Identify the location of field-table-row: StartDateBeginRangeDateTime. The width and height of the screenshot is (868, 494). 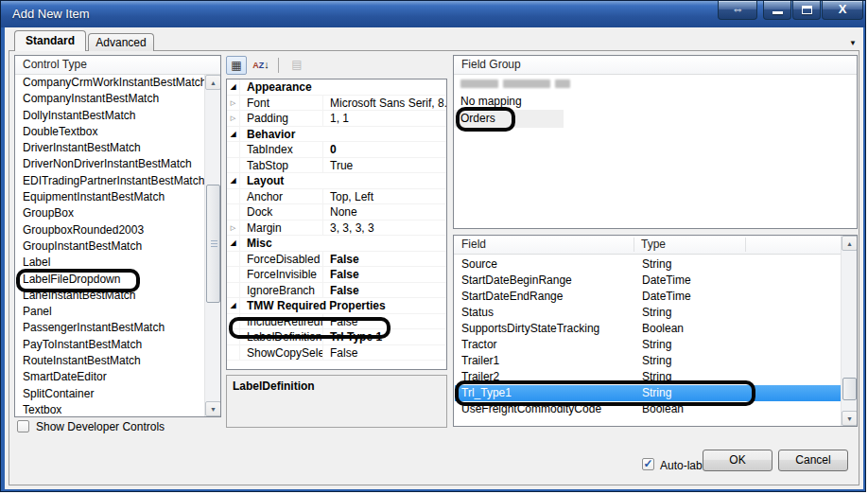
(648, 280).